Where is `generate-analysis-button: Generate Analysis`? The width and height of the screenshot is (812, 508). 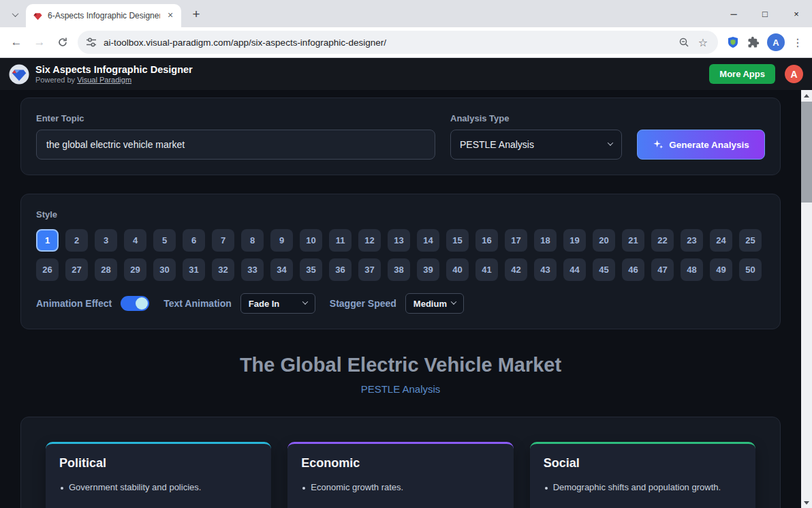 generate-analysis-button: Generate Analysis is located at coordinates (701, 145).